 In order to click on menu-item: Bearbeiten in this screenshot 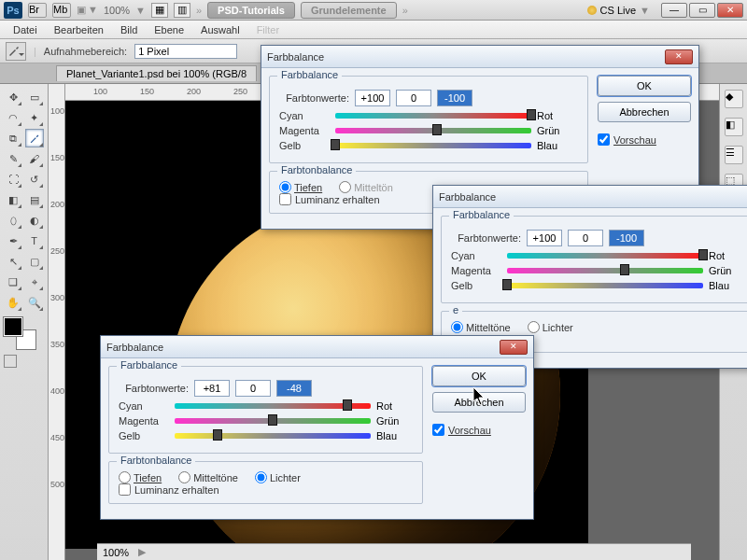, I will do `click(78, 30)`.